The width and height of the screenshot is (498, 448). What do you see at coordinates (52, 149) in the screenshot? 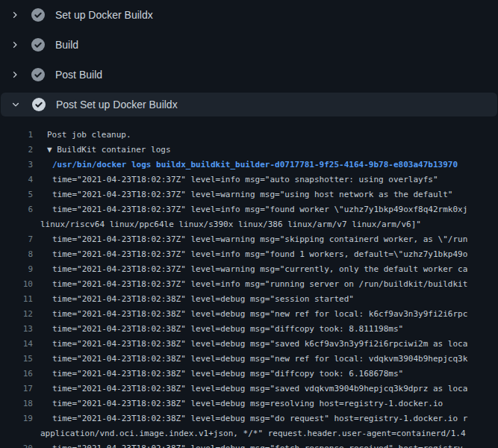
I see `group-toggle-icon: ▼` at bounding box center [52, 149].